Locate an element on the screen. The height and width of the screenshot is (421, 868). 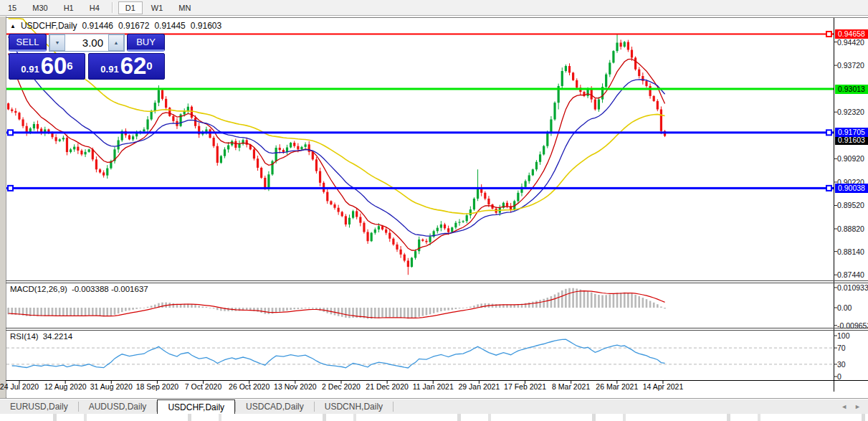
rsi-indicator is located at coordinates (420, 354).